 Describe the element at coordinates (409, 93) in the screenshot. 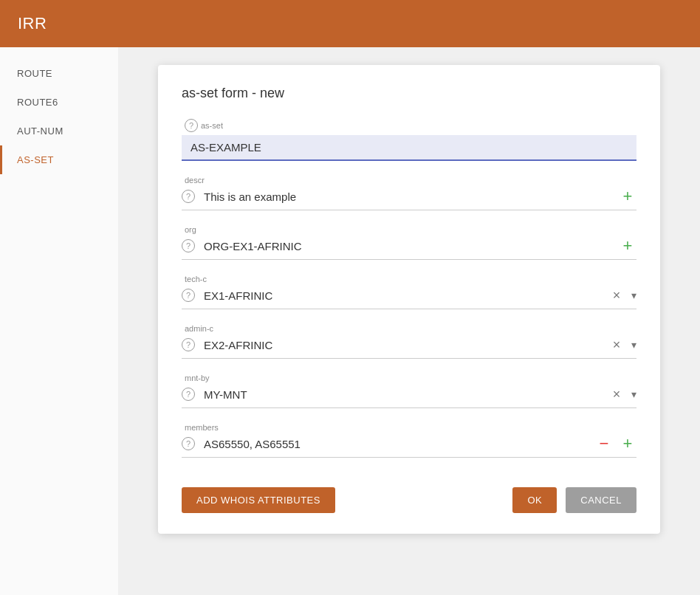

I see `dialog-title: as-set form - new` at that location.